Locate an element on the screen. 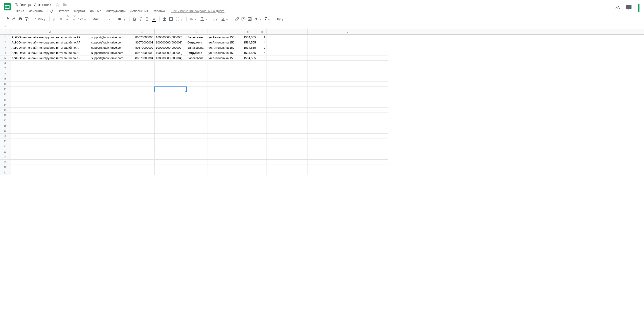 The width and height of the screenshot is (644, 326). insert-comment-button is located at coordinates (244, 19).